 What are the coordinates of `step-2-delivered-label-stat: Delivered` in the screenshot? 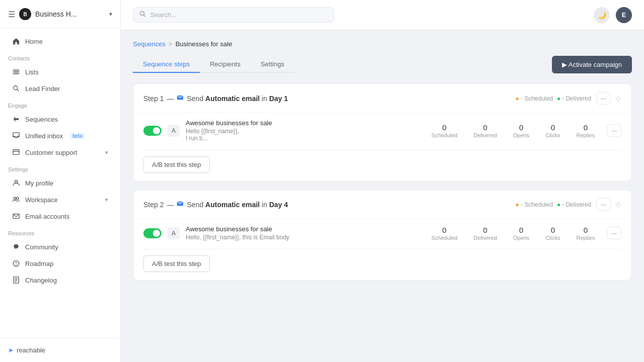 It's located at (485, 238).